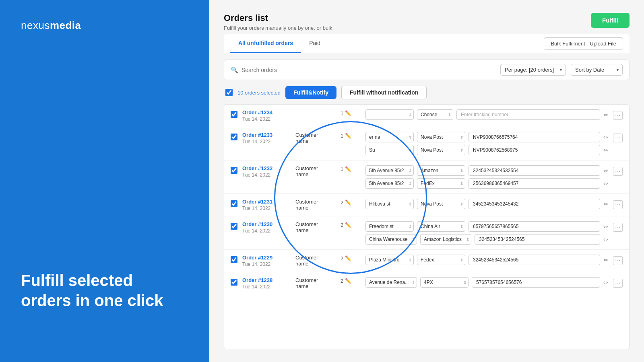 Image resolution: width=644 pixels, height=362 pixels. Describe the element at coordinates (365, 70) in the screenshot. I see `search-box: 🔍` at that location.